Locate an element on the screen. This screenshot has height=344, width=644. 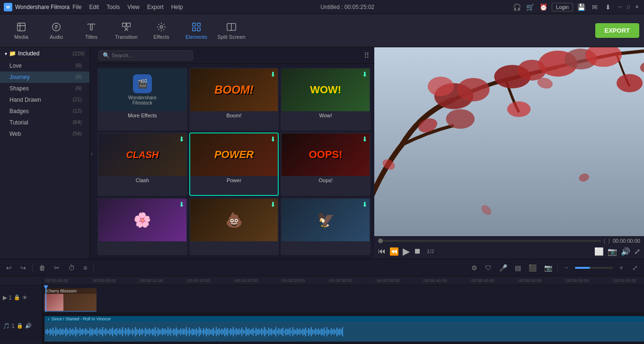
fit-button: ⤢ is located at coordinates (635, 268).